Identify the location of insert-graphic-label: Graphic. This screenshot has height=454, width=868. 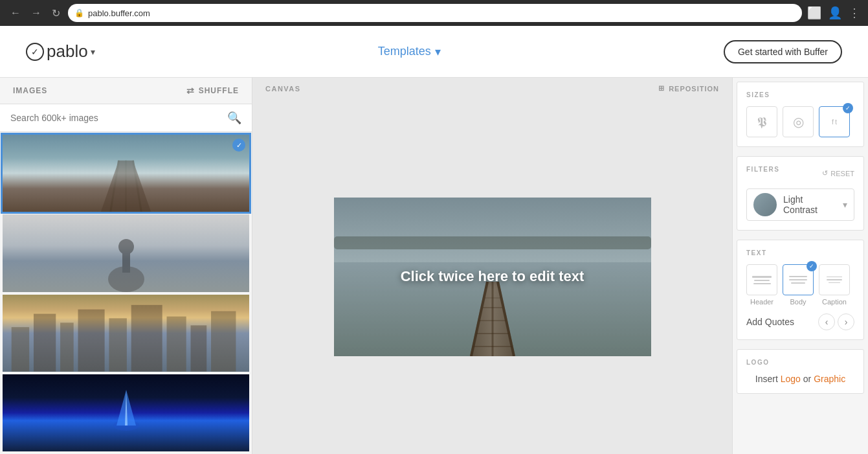
(830, 379).